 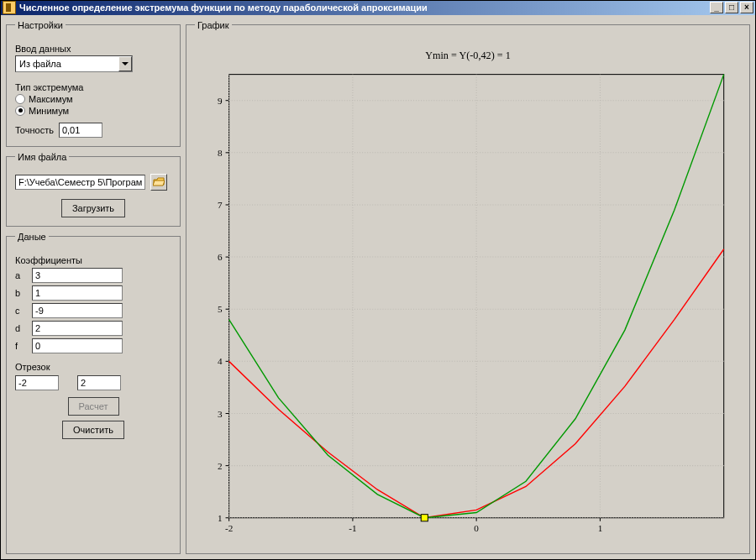 What do you see at coordinates (220, 205) in the screenshot?
I see `svg-text: 7` at bounding box center [220, 205].